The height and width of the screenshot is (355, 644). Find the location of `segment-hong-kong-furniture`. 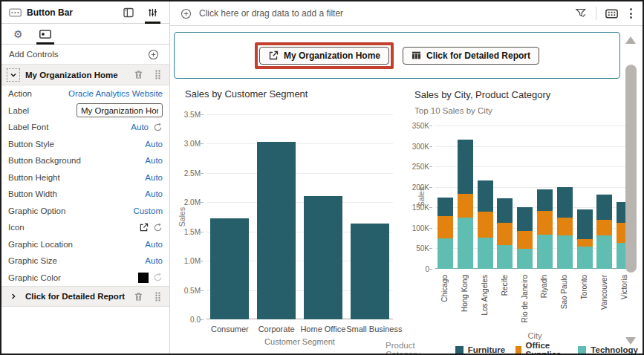

segment-hong-kong-furniture is located at coordinates (465, 166).